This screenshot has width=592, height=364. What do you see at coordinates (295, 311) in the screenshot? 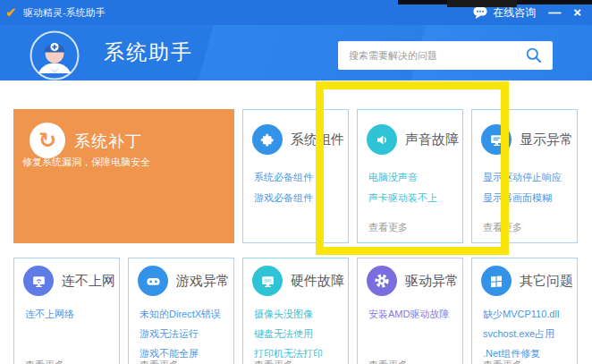
I see `card-hardware-fault: 硬件故障 摄像头没图像 键盘无法使用 打印机无法打印 查看更多` at bounding box center [295, 311].